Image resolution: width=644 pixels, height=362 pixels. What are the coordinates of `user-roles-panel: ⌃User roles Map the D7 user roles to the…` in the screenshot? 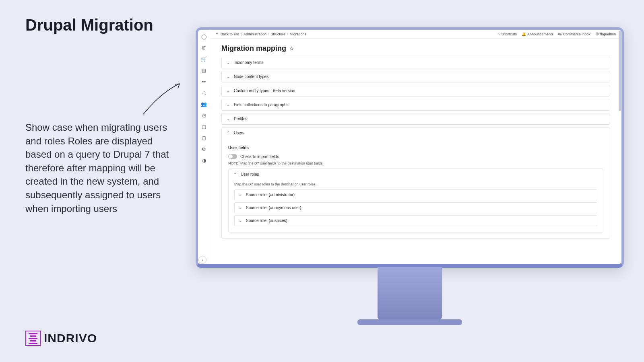 It's located at (416, 200).